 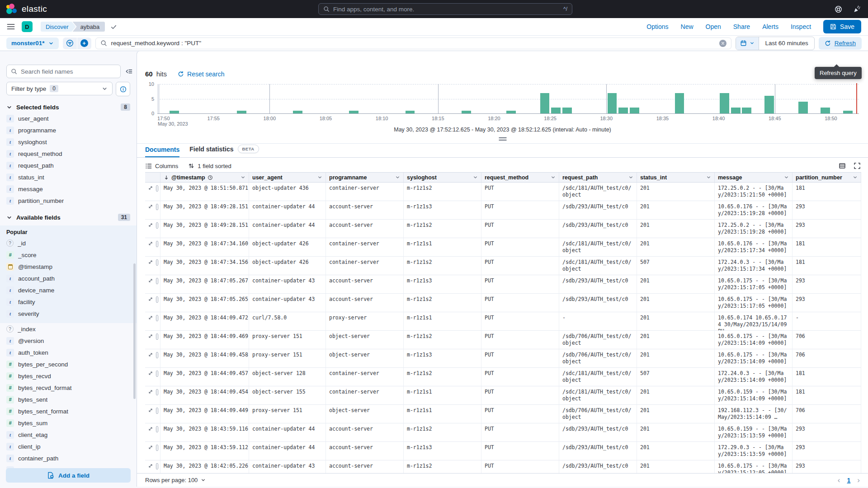 What do you see at coordinates (60, 89) in the screenshot?
I see `filter-by-type-select: Filter by type 0` at bounding box center [60, 89].